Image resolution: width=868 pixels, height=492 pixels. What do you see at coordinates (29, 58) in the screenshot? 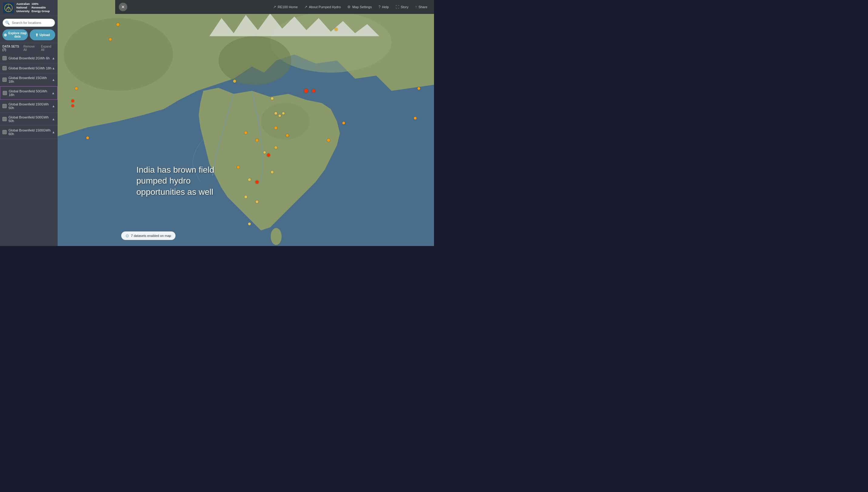
I see `dataset-item-1: Global Brownfield 2GWh 6h ▲` at bounding box center [29, 58].